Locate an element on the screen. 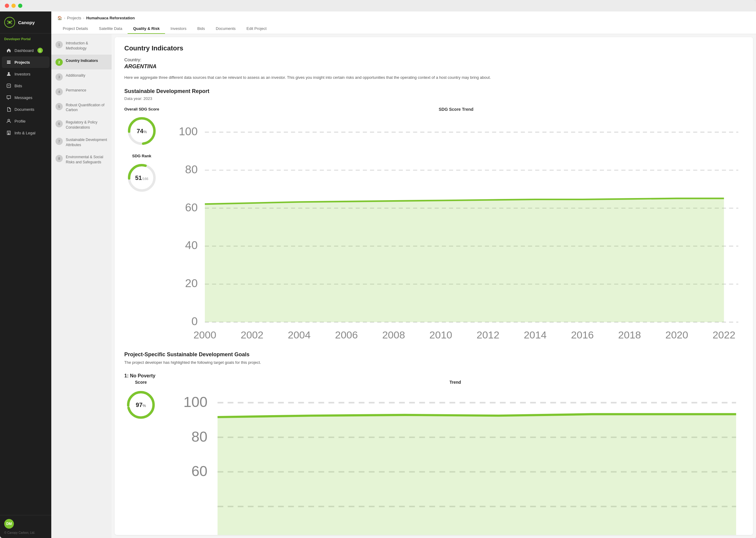 The width and height of the screenshot is (756, 538). step-8: 8 Environmental & Social Risks and Safeg… is located at coordinates (81, 160).